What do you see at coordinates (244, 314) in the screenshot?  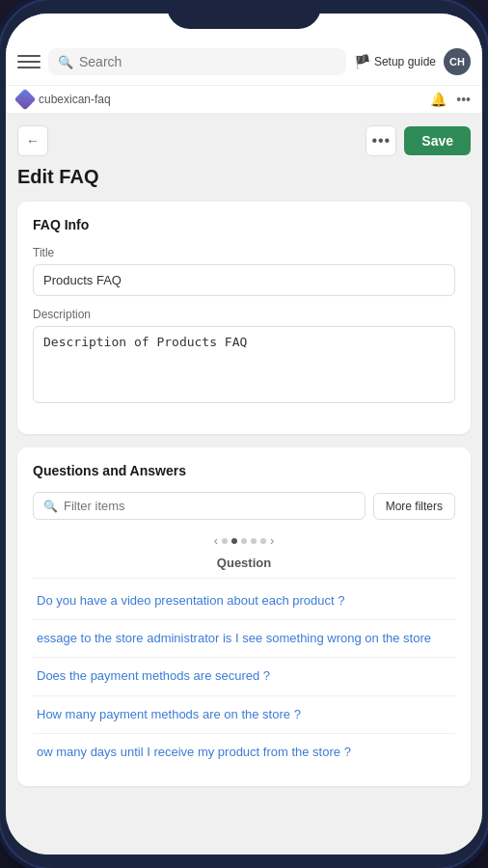 I see `description-label: Description` at bounding box center [244, 314].